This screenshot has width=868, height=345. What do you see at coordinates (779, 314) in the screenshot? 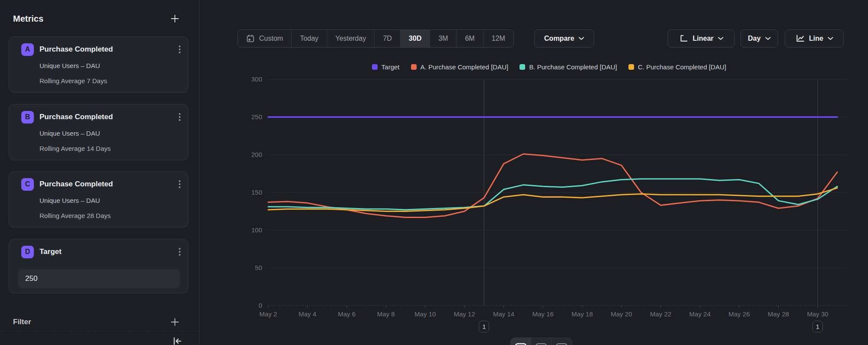
I see `x-tick-label: May 28` at bounding box center [779, 314].